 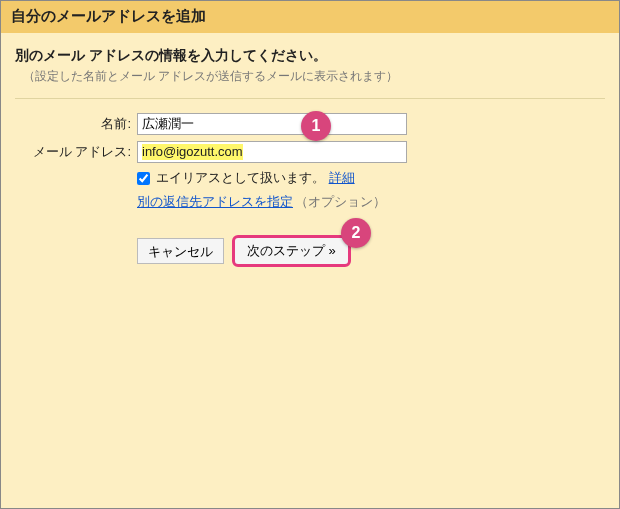 What do you see at coordinates (310, 56) in the screenshot?
I see `subheader-main: 別のメール アドレスの情報を入力してください。` at bounding box center [310, 56].